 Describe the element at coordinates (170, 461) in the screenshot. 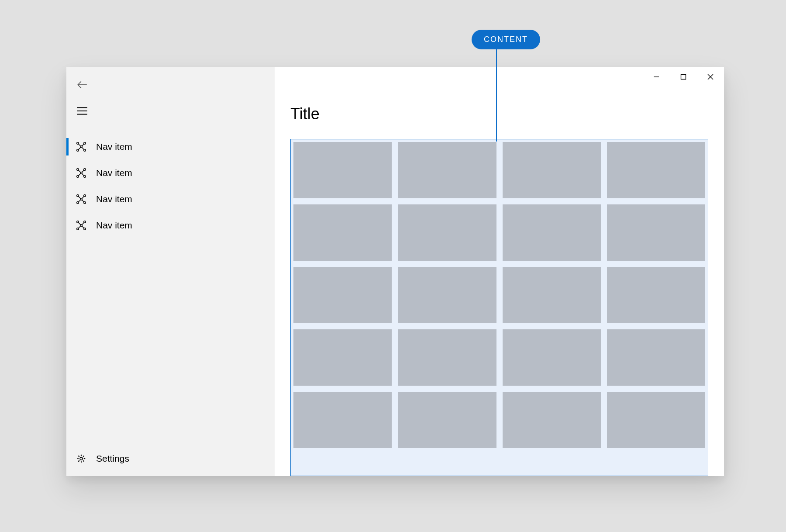

I see `sidebar-bottom: Settings` at that location.